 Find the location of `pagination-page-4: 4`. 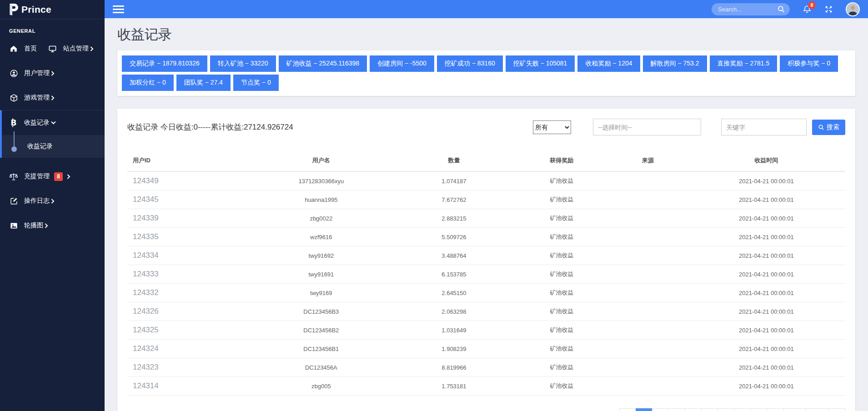

pagination-page-4: 4 is located at coordinates (693, 410).